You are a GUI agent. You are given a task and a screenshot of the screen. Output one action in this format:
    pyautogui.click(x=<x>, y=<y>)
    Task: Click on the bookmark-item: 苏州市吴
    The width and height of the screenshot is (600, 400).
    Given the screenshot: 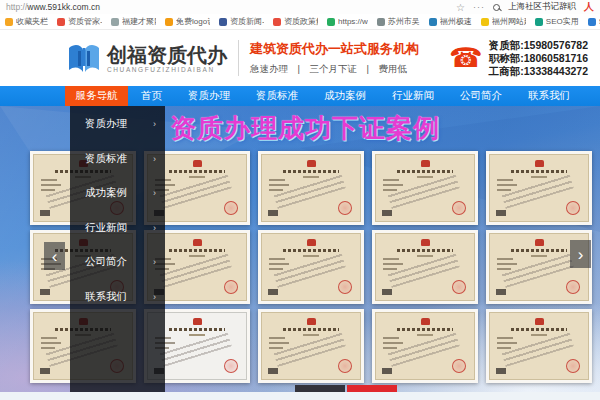 What is the action you would take?
    pyautogui.click(x=398, y=22)
    